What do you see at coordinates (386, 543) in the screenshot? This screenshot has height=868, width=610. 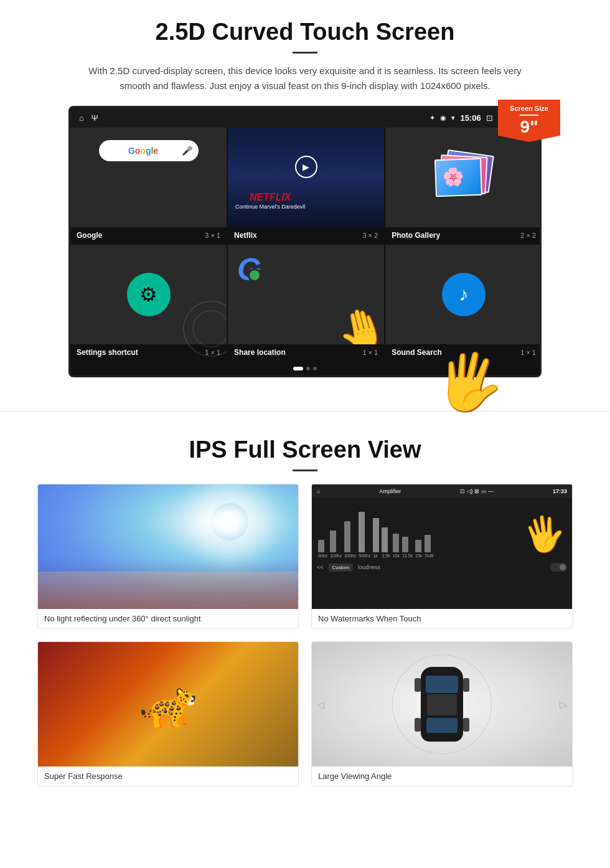 I see `eq-bar-6: 2.5k` at bounding box center [386, 543].